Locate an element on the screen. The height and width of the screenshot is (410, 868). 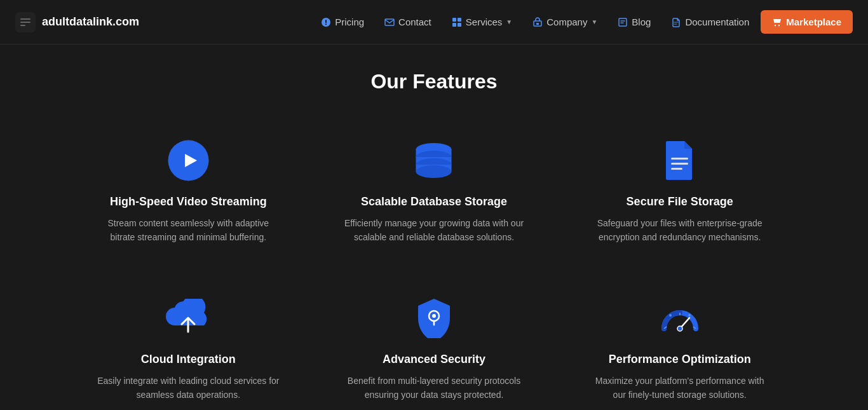
feature-card-performance-optimization: Performance Optimization Maximize your p… is located at coordinates (680, 346).